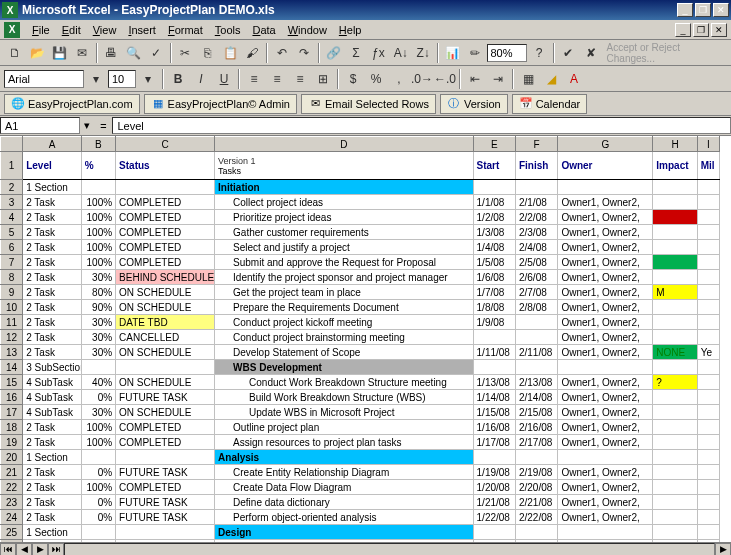 This screenshot has width=731, height=555. Describe the element at coordinates (474, 104) in the screenshot. I see `version-button: ⓘVersion` at that location.